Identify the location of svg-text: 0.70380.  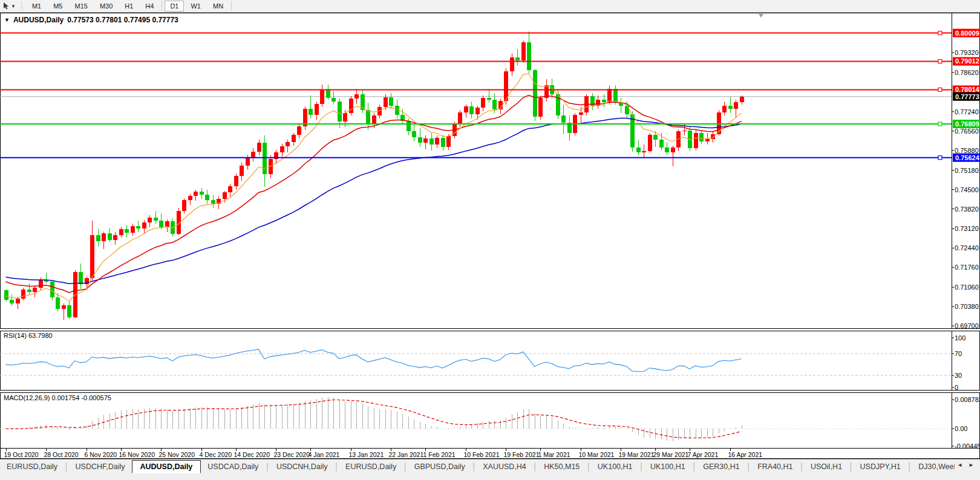
(967, 306).